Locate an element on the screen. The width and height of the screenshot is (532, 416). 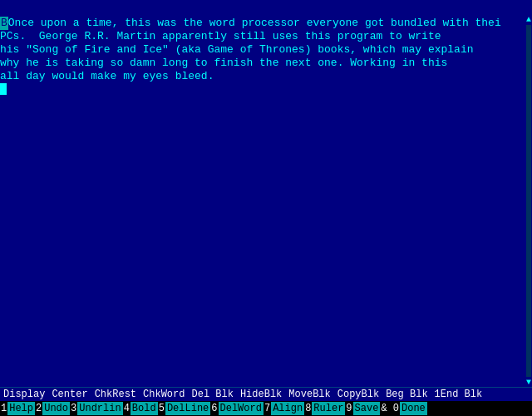
function-key-label: Done is located at coordinates (414, 409).